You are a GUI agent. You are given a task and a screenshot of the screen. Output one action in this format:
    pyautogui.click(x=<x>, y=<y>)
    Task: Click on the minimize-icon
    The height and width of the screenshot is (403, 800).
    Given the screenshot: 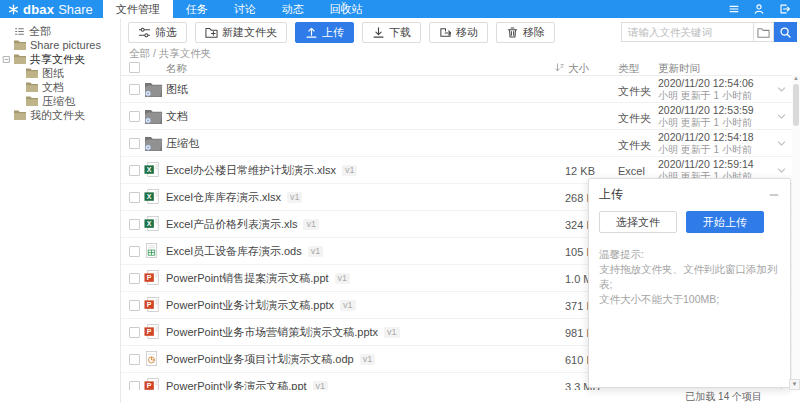 What is the action you would take?
    pyautogui.click(x=774, y=195)
    